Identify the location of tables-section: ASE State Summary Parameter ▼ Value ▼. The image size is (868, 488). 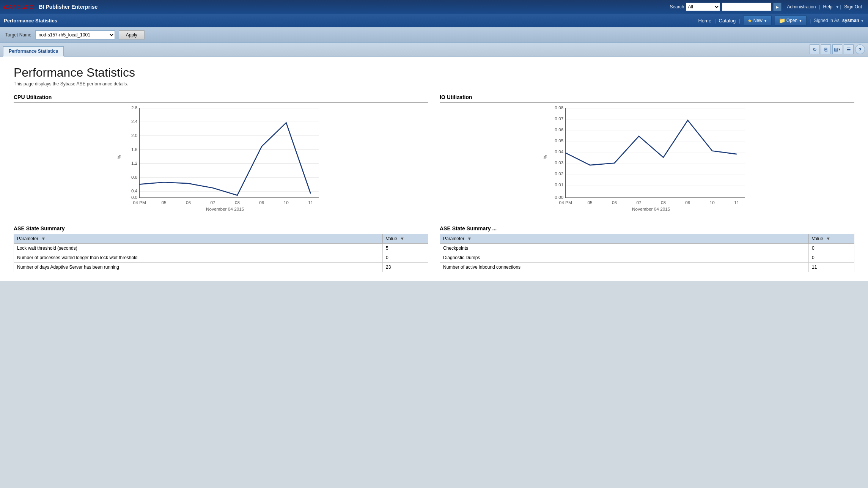
(434, 249).